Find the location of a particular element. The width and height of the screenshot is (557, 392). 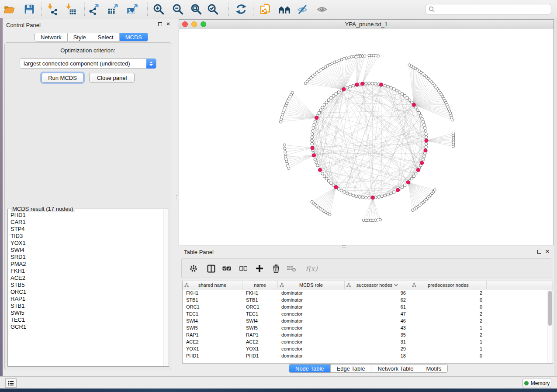

table-cell: 1 is located at coordinates (448, 342).